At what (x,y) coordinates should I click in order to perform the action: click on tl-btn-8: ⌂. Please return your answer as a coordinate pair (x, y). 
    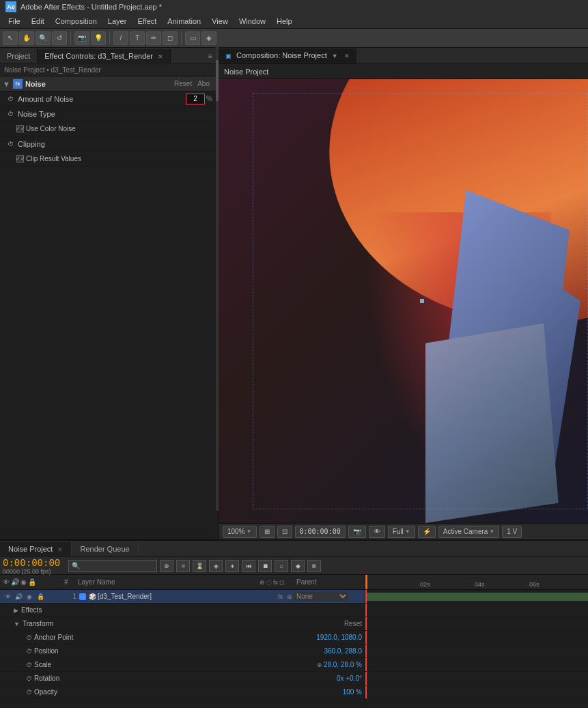
    Looking at the image, I should click on (281, 566).